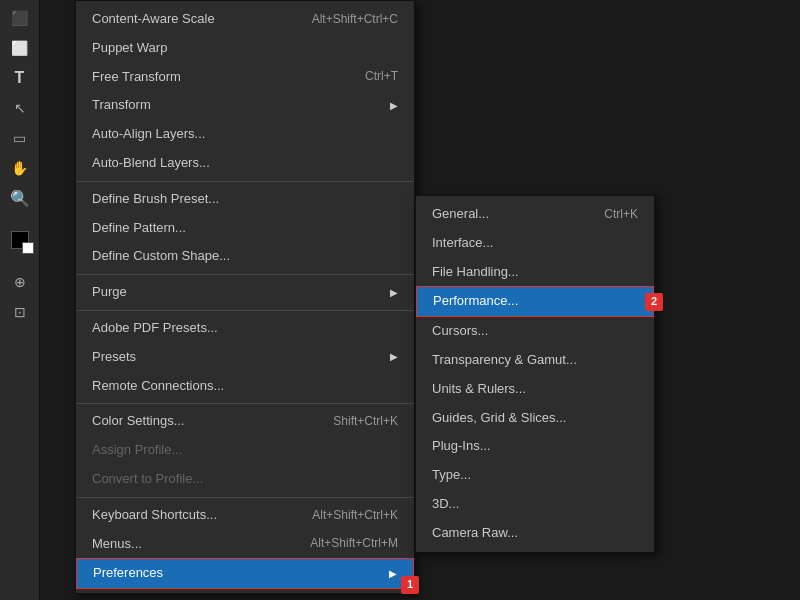 This screenshot has height=600, width=800. Describe the element at coordinates (20, 18) in the screenshot. I see `tool-move: ⬛` at that location.